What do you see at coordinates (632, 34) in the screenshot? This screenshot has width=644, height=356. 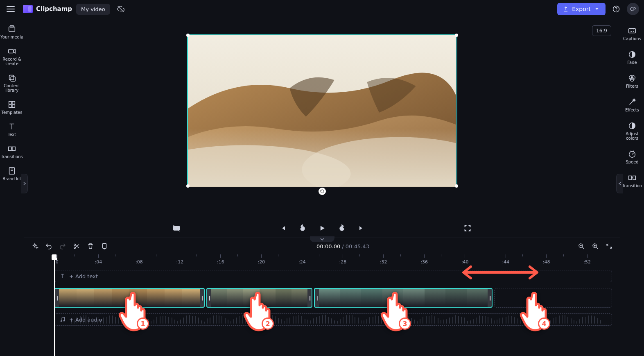 I see `sidebar-item-captions: Captions` at bounding box center [632, 34].